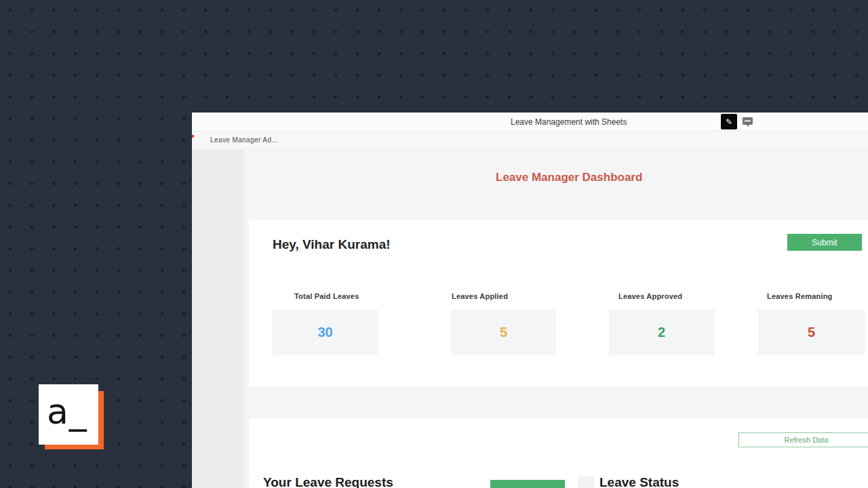 This screenshot has width=868, height=488. I want to click on stat-label: Leaves Remaning, so click(800, 296).